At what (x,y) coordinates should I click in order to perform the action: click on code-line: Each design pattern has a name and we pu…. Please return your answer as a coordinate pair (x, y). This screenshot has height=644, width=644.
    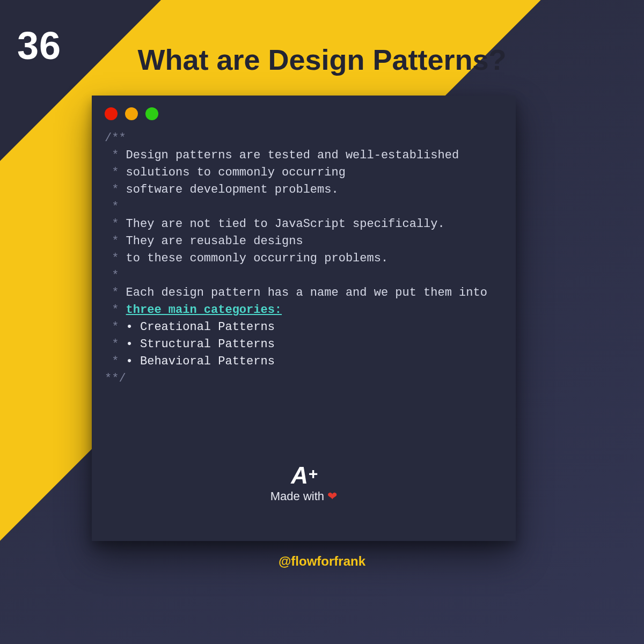
    Looking at the image, I should click on (307, 293).